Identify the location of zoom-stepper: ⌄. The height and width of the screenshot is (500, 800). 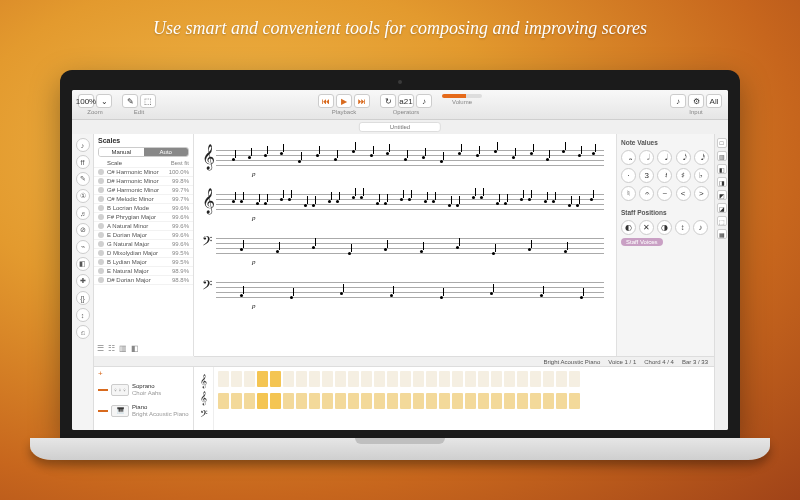
(104, 101).